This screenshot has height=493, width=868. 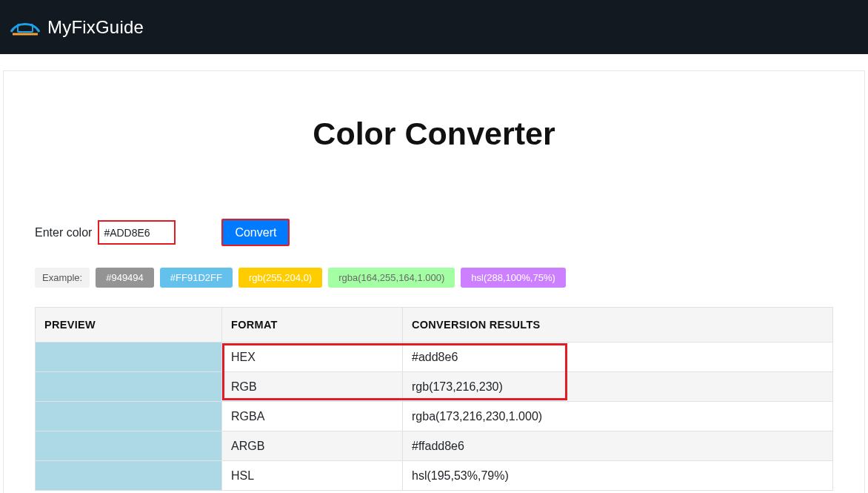 I want to click on format-cell: HSL, so click(x=313, y=476).